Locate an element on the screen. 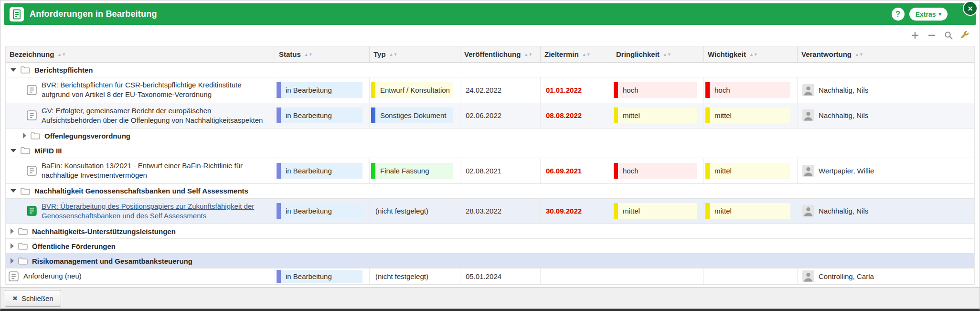 Image resolution: width=980 pixels, height=311 pixels. verantwortung-cell: Controlling, Carla is located at coordinates (886, 276).